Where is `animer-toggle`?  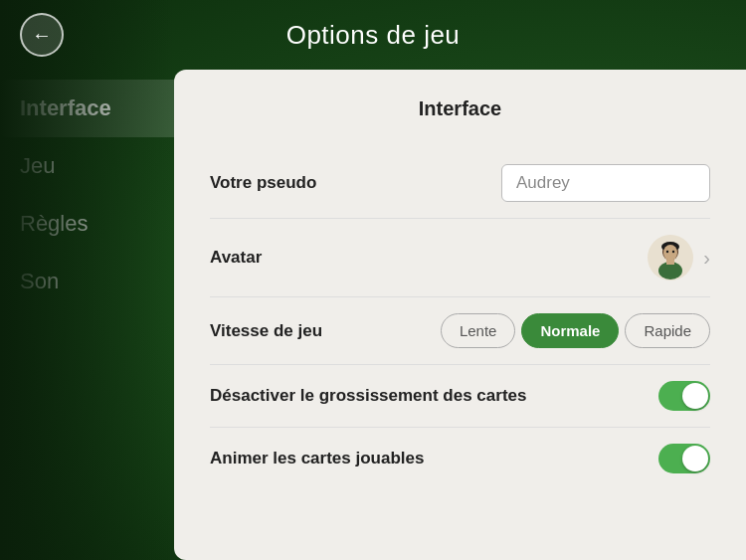
animer-toggle is located at coordinates (684, 459).